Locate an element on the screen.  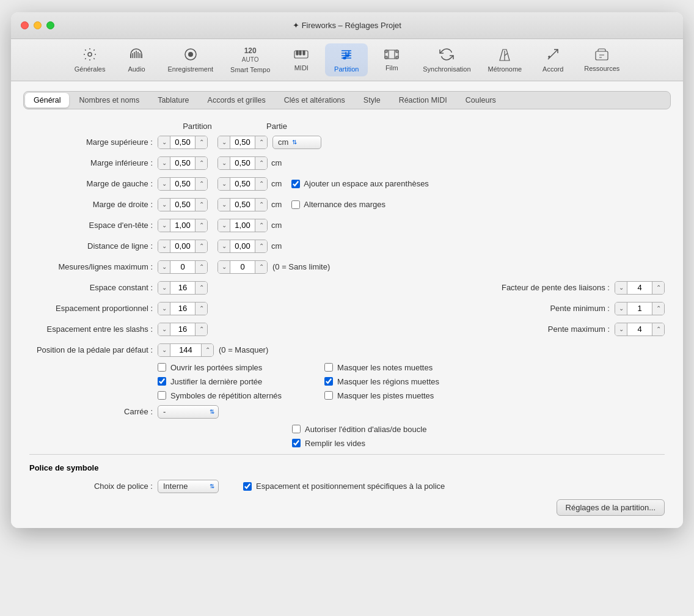
distance-ligne-partie-up: ⌃ is located at coordinates (261, 246).